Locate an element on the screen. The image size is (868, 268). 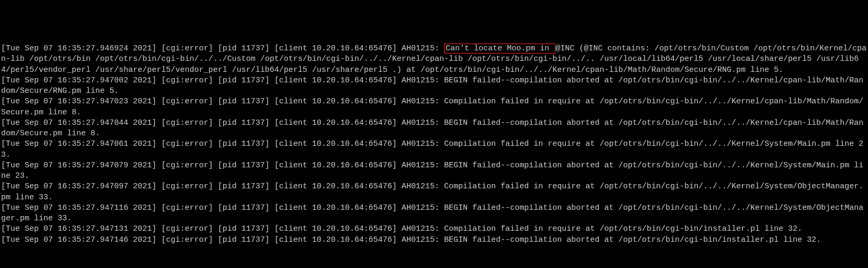
log-line: [Tue Sep 07 16:35:27.947023 2021] [cgi:e… is located at coordinates (435, 107).